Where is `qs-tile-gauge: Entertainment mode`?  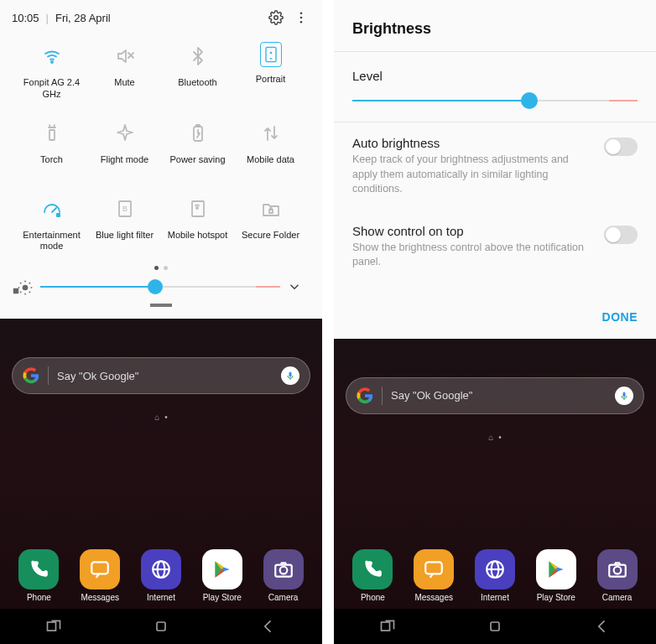 qs-tile-gauge: Entertainment mode is located at coordinates (52, 225).